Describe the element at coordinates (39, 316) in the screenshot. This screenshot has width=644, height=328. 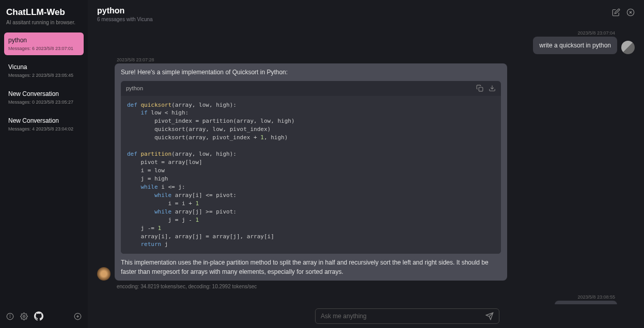
I see `github-icon` at that location.